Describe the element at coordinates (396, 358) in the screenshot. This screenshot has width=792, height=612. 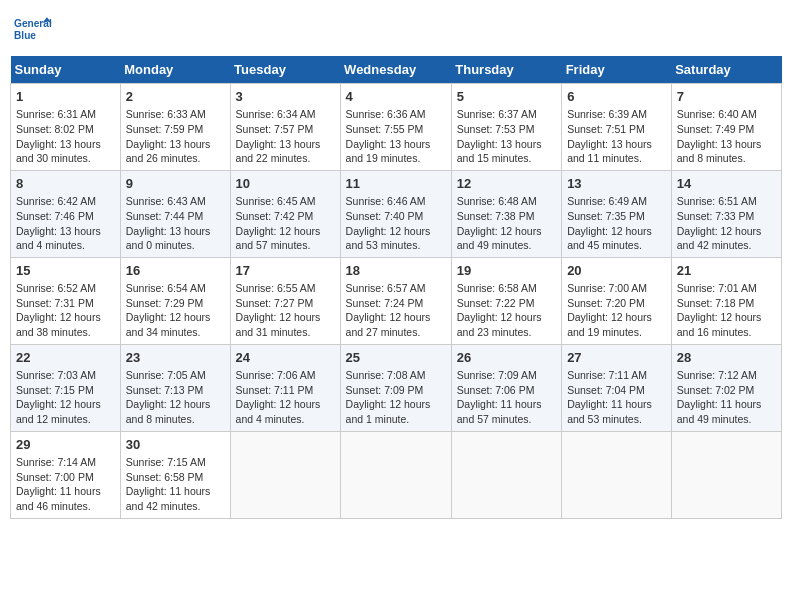
I see `day-number: 25` at that location.